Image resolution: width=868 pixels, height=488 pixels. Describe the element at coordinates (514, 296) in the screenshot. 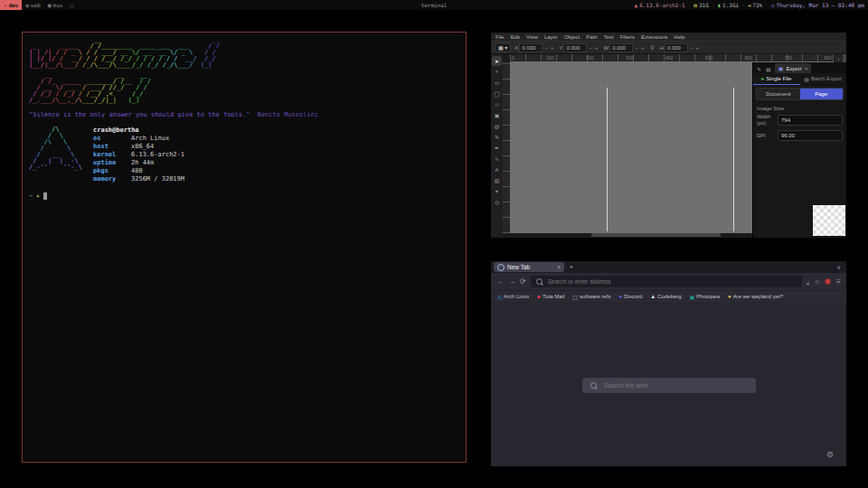

I see `bookmark-arch-linux: ⋀Arch Linux` at that location.